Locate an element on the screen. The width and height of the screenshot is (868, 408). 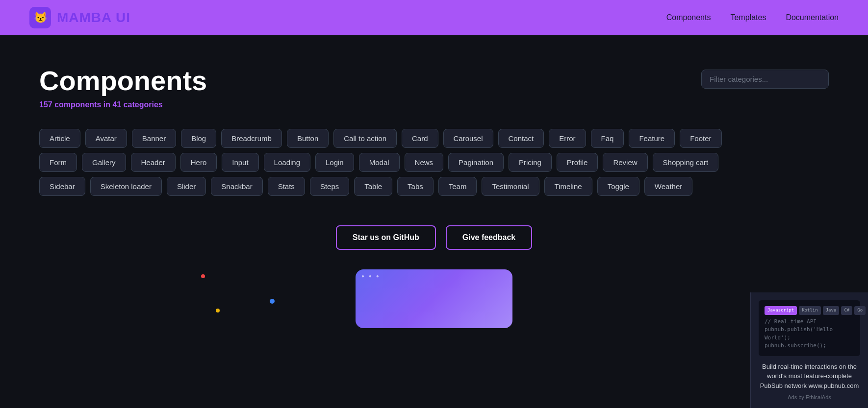
nav-documentation: Documentation is located at coordinates (812, 18).